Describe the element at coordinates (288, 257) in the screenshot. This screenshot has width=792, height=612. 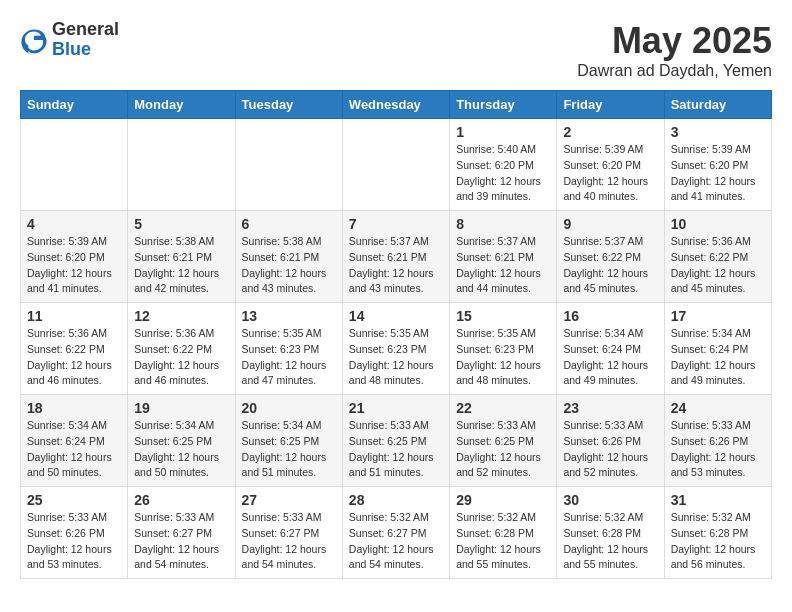
I see `calendar-day-cell: 6Sunrise: 5:38 AM Sunset: 6:21 PM Daylig…` at that location.